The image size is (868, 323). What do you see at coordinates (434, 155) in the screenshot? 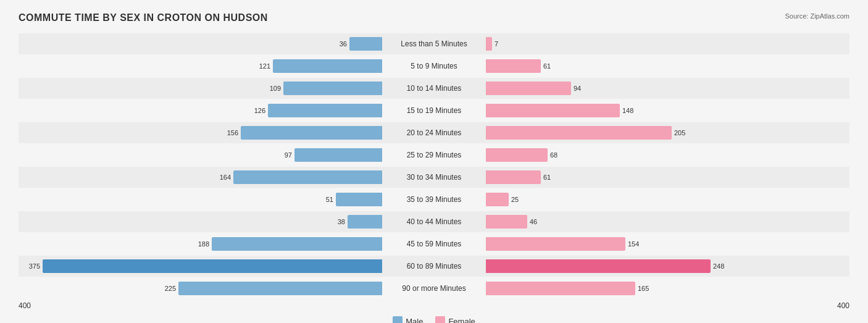
I see `chart-row: 97 25 to 29 Minutes 68` at bounding box center [434, 155].